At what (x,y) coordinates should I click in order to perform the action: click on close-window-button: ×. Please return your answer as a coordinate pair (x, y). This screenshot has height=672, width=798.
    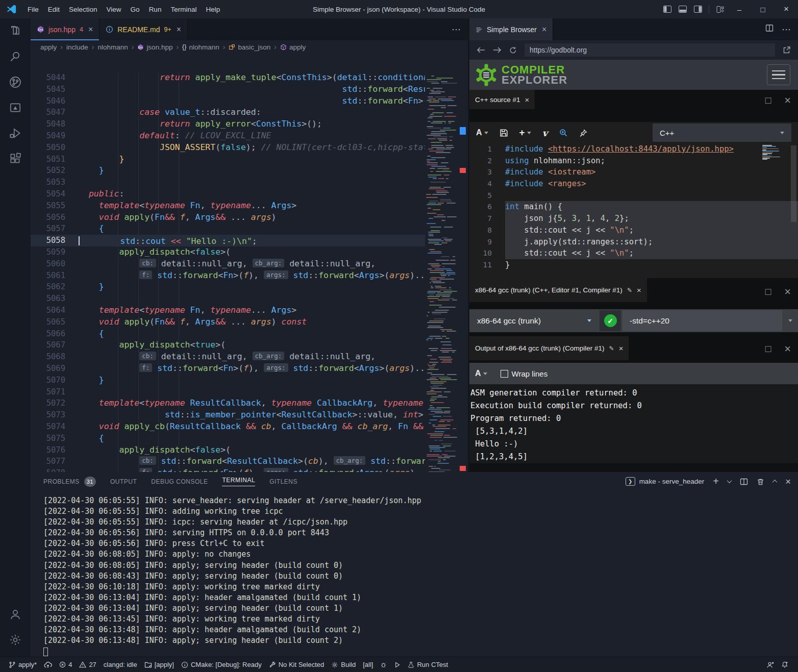
    Looking at the image, I should click on (786, 9).